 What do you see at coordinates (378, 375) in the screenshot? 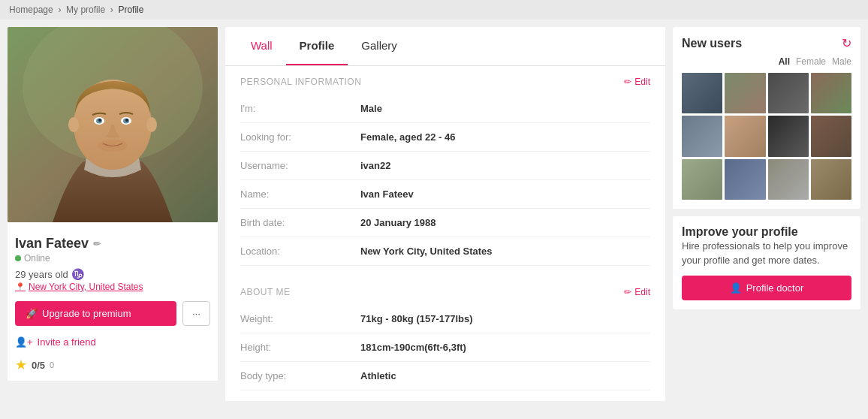
I see `field-value: Athletic` at bounding box center [378, 375].